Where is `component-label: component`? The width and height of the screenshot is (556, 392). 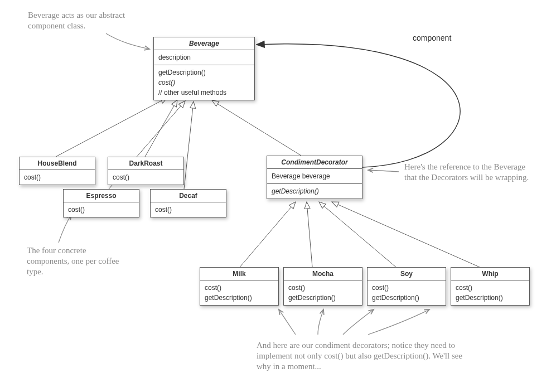
component-label: component is located at coordinates (432, 38).